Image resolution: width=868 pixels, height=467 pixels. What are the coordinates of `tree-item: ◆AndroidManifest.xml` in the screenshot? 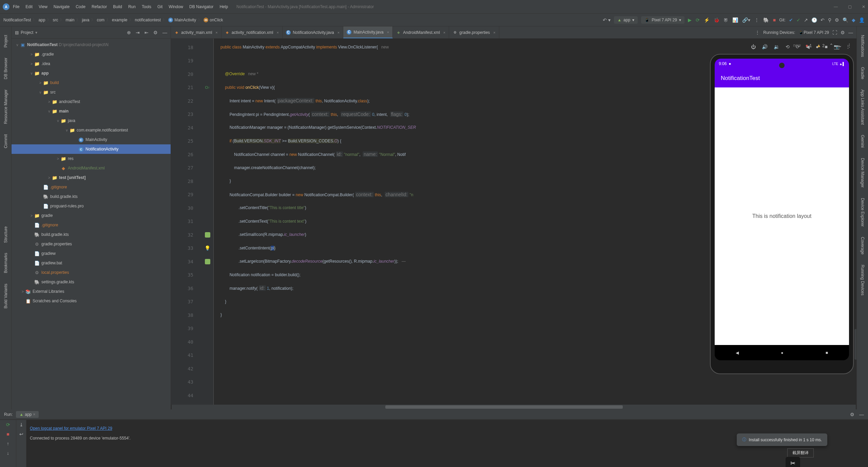 It's located at (91, 168).